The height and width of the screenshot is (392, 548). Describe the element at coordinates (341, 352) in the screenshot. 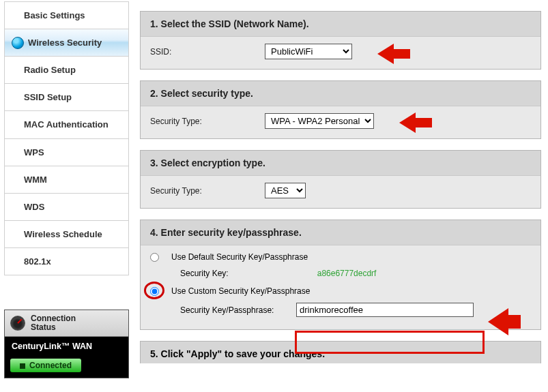

I see `section-apply: 5. Click "Apply" to save your changes.` at that location.